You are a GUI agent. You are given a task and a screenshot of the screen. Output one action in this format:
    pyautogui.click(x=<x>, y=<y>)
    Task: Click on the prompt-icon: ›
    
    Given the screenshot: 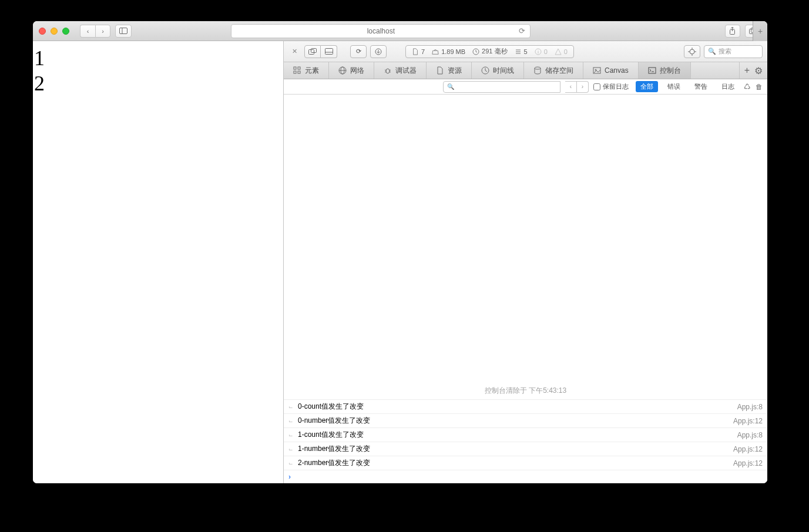 What is the action you would take?
    pyautogui.click(x=290, y=477)
    